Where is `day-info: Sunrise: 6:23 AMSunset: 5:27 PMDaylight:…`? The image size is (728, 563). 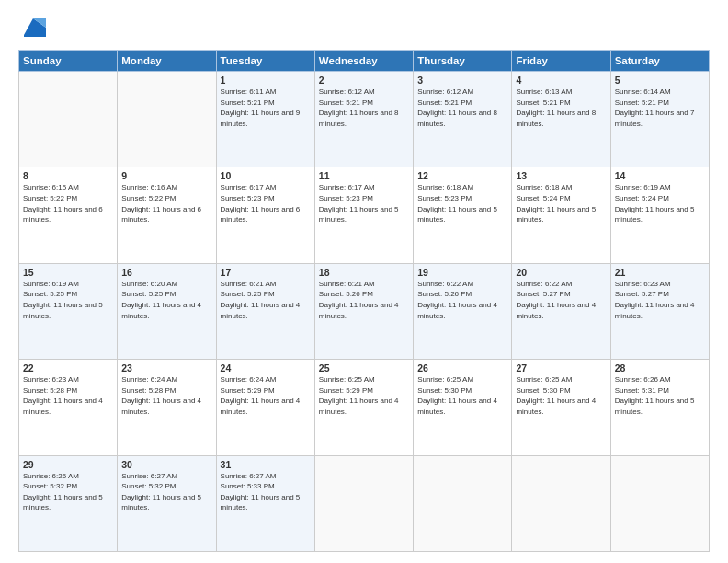 day-info: Sunrise: 6:23 AMSunset: 5:27 PMDaylight:… is located at coordinates (654, 300).